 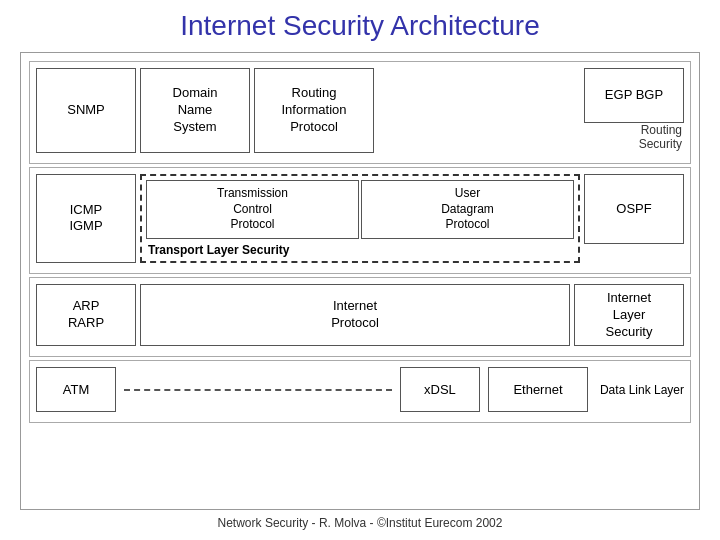 I want to click on datalink-layer: ATM xDSL Ethernet Data Link Layer, so click(x=360, y=392).